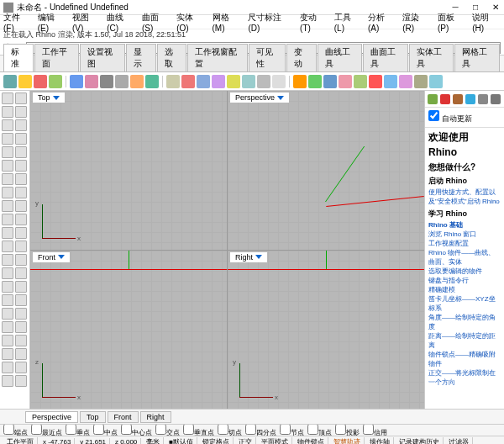 Image resolution: width=504 pixels, height=444 pixels. I want to click on osnap-item: 切点, so click(230, 430).